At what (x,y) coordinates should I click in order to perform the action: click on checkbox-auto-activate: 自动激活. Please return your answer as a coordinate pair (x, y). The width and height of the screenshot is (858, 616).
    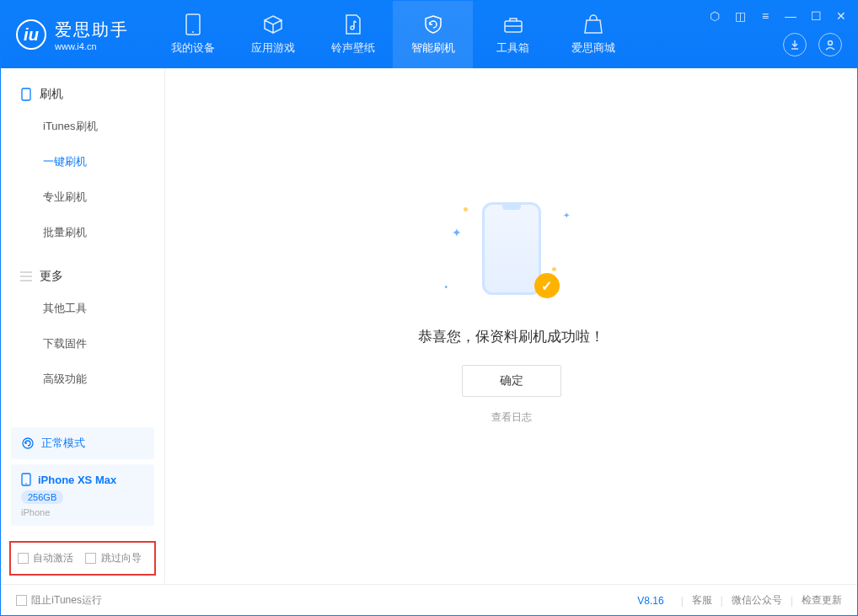
    Looking at the image, I should click on (46, 558).